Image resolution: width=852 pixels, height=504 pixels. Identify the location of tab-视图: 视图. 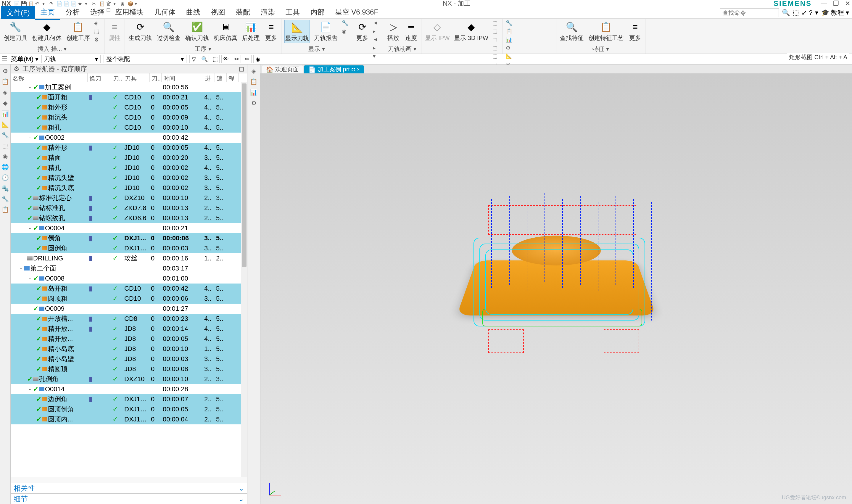
(218, 13).